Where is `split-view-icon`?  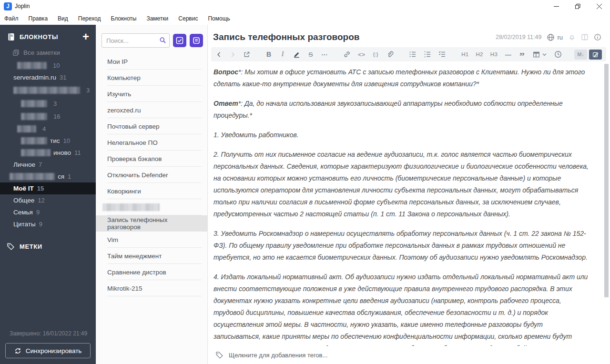
split-view-icon is located at coordinates (585, 37).